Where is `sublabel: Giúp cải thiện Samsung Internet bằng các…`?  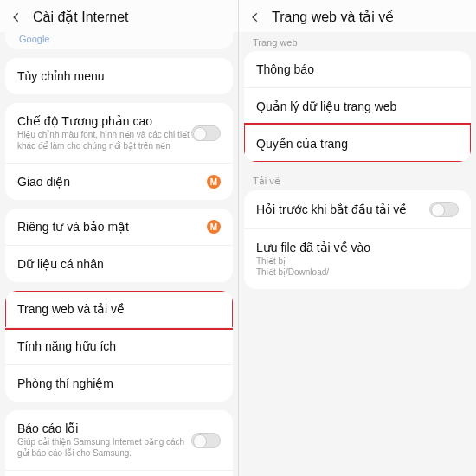 sublabel: Giúp cải thiện Samsung Internet bằng các… is located at coordinates (104, 448).